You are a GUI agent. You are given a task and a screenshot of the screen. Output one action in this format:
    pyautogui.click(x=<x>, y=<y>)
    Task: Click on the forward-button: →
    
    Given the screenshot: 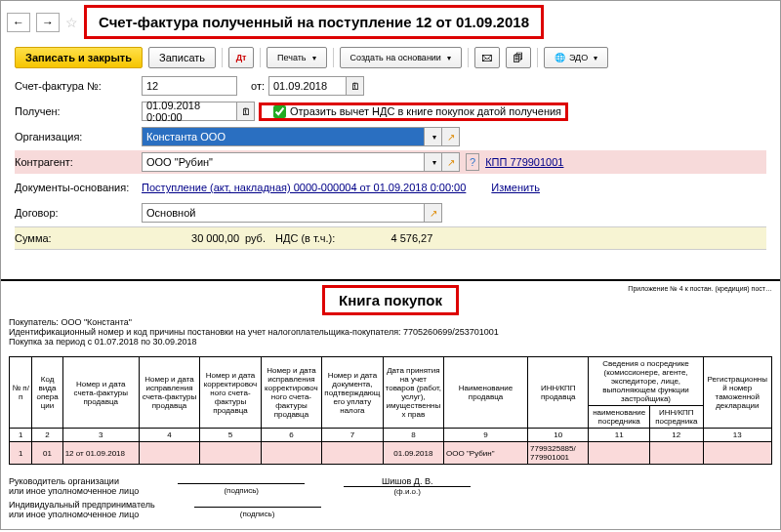 What is the action you would take?
    pyautogui.click(x=48, y=22)
    